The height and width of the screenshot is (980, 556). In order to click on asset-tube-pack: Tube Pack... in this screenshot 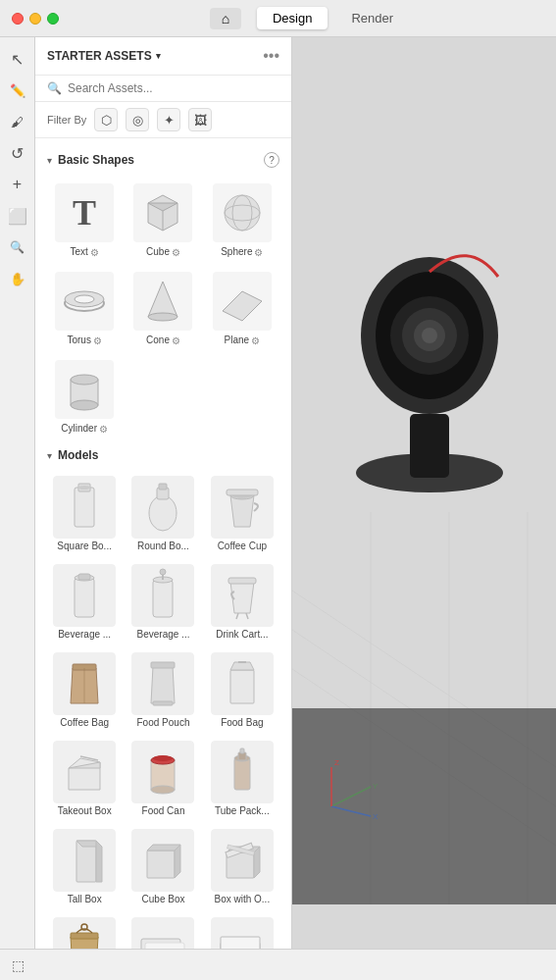, I will do `click(242, 779)`.